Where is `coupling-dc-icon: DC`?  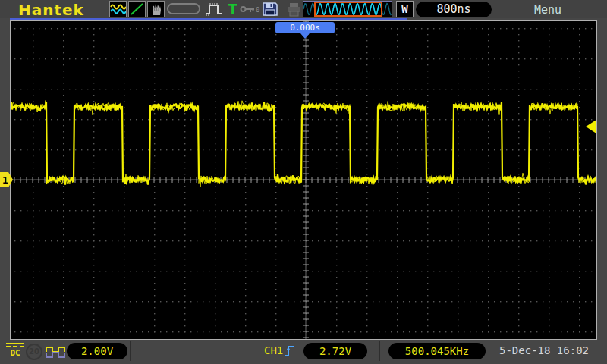 coupling-dc-icon: DC is located at coordinates (15, 350).